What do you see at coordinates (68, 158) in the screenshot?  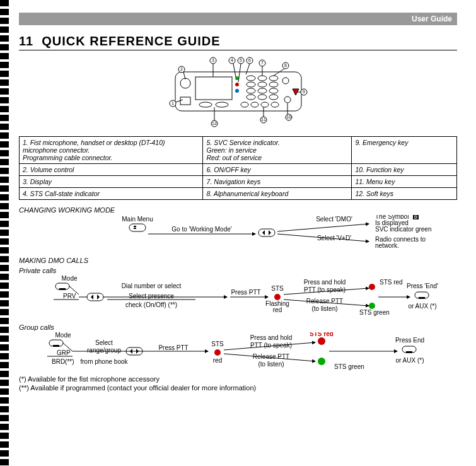 I see `legend-text: Programming cable connector.` at bounding box center [68, 158].